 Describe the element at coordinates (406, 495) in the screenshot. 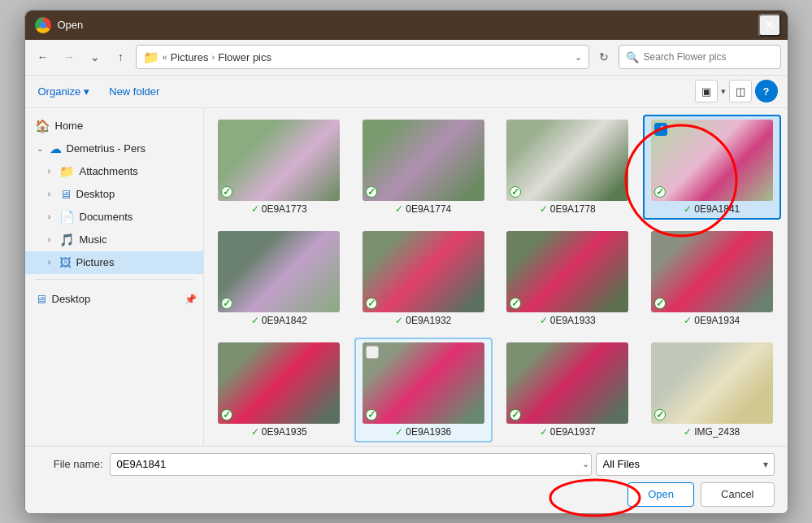

I see `action-row: Open Cancel` at that location.